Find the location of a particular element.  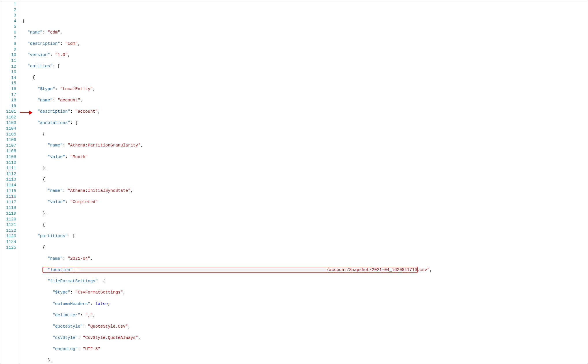

ffs-delim-key: delimiter is located at coordinates (66, 315).